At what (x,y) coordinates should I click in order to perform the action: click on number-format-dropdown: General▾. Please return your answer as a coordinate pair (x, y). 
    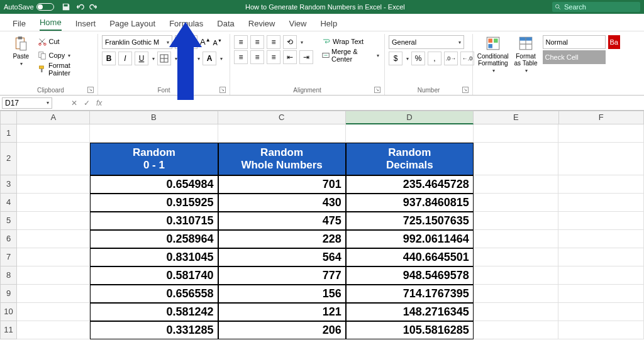
    Looking at the image, I should click on (426, 42).